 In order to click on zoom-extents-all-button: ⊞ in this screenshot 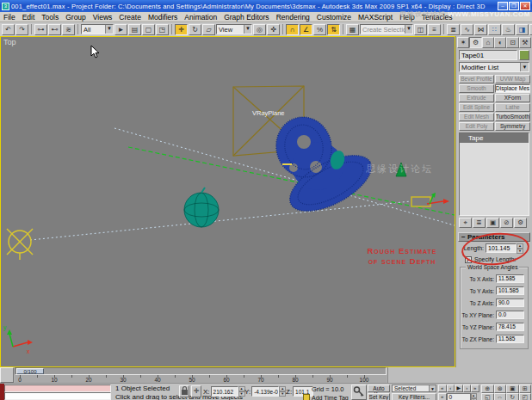, I will do `click(525, 389)`.